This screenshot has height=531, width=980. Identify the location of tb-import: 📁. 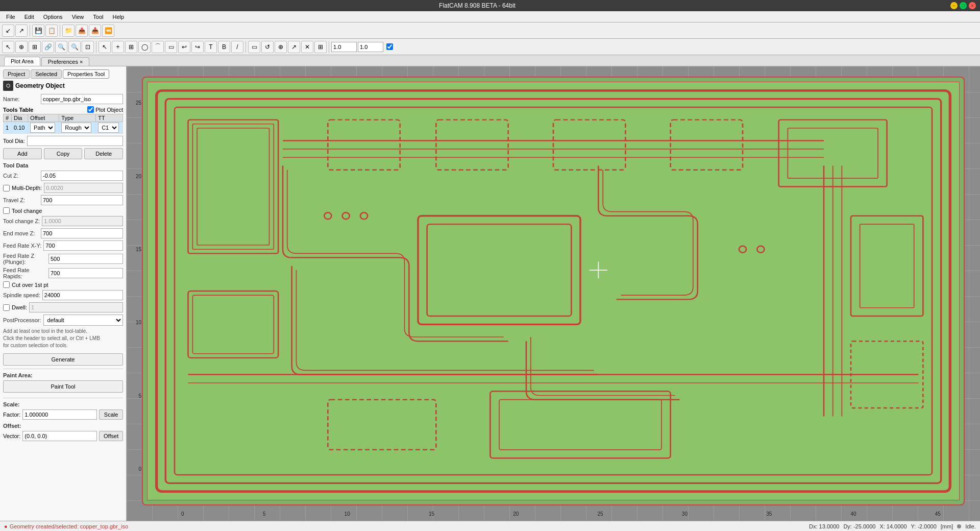
(68, 31).